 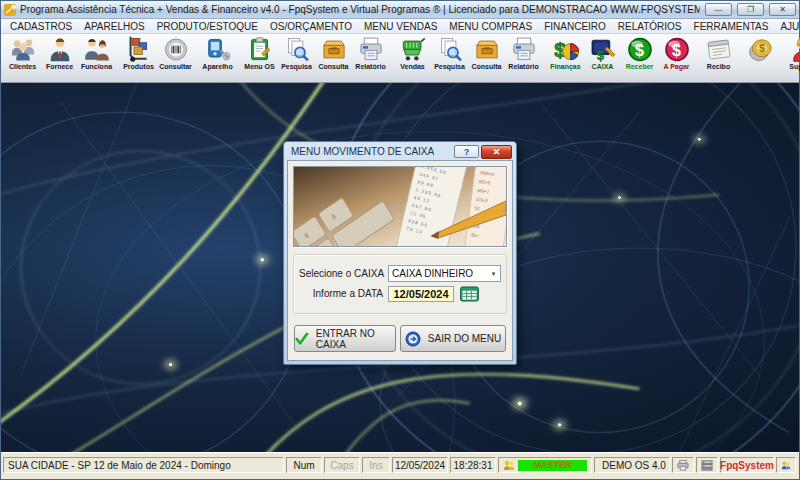 I want to click on toolbar-group: Suporte, so click(x=792, y=58).